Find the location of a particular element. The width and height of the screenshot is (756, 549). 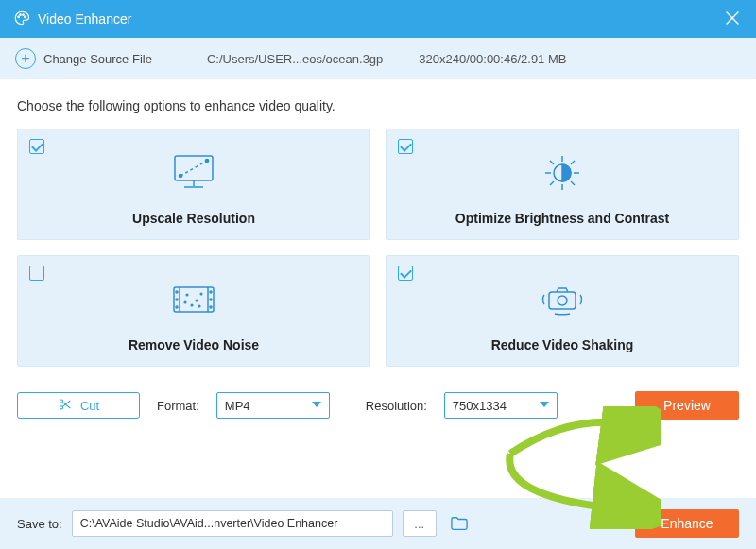

controls-row: Cut Format: MP4 Resolution: 750x1334 Pre… is located at coordinates (378, 409).